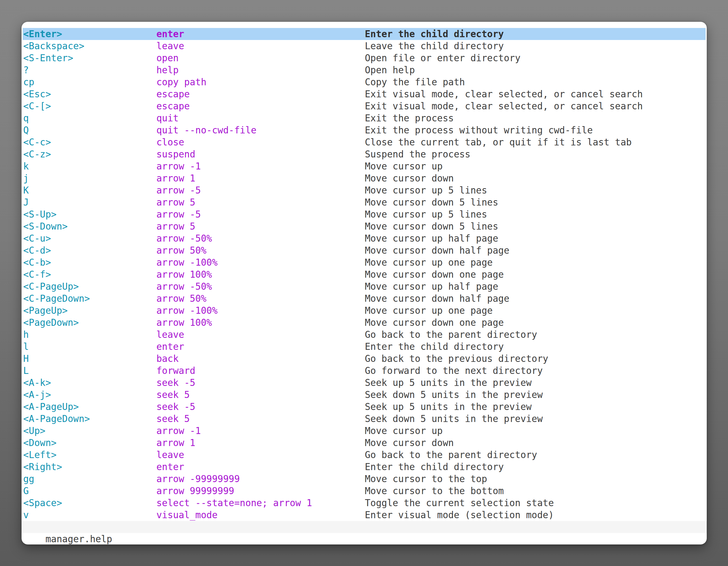  What do you see at coordinates (364, 58) in the screenshot?
I see `keybind-row: <S-Enter> open Open file or enter direct…` at bounding box center [364, 58].